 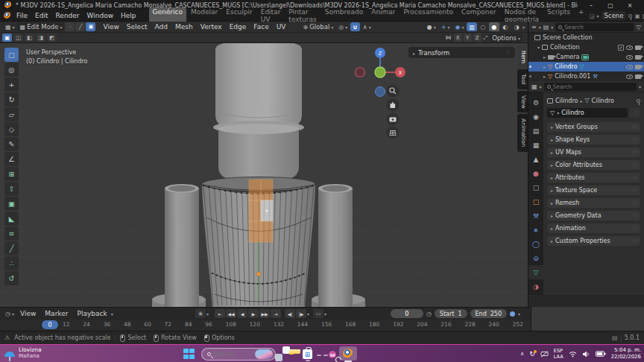 What do you see at coordinates (587, 113) in the screenshot?
I see `datablock-name-field: ▽ Cilindro` at bounding box center [587, 113].